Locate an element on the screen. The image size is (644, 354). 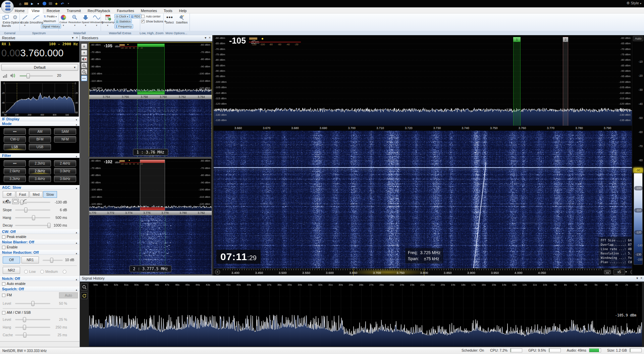
rx1-spectrum: -60 dBm-70 dBm-80 dBm-90 dBm-100 dBm-110… is located at coordinates (150, 69).